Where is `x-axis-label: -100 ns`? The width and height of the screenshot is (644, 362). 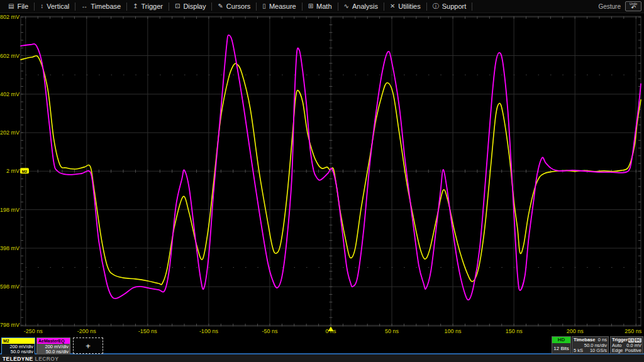 x-axis-label: -100 ns is located at coordinates (209, 331).